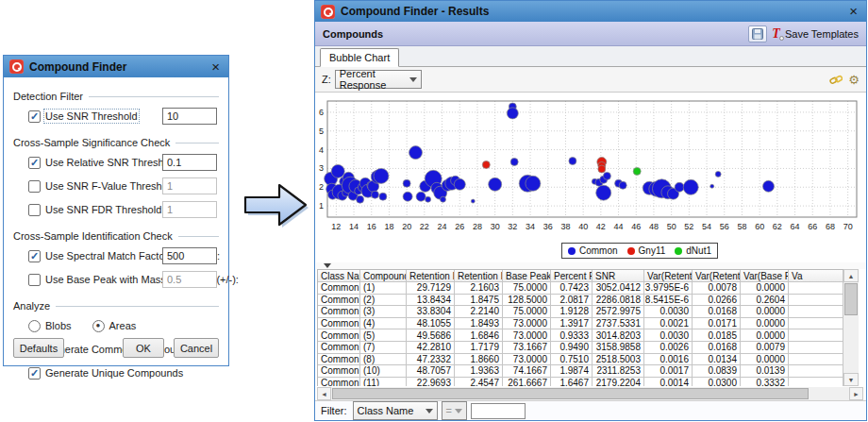  What do you see at coordinates (34, 117) in the screenshot?
I see `snr-threshold-checkbox: ✓` at bounding box center [34, 117].